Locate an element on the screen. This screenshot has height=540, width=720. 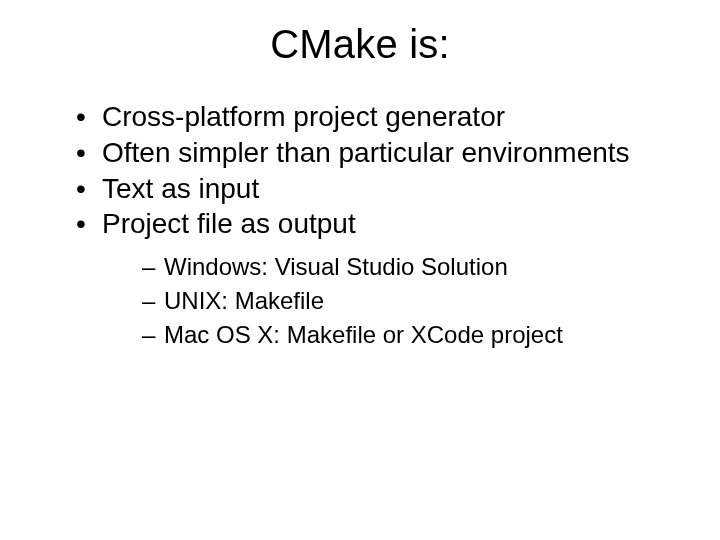
bullet-text: Project file as output is located at coordinates (229, 224).